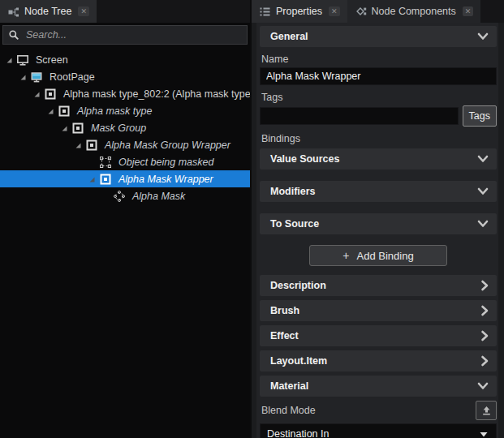 The width and height of the screenshot is (504, 438). What do you see at coordinates (378, 36) in the screenshot?
I see `section-general: General` at bounding box center [378, 36].